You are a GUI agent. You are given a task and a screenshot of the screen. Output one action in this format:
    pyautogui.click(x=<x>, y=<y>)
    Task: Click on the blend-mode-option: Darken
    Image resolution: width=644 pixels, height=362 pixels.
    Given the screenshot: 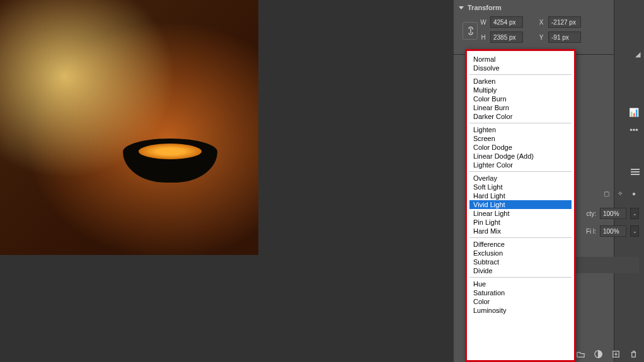 What is the action you would take?
    pyautogui.click(x=520, y=81)
    